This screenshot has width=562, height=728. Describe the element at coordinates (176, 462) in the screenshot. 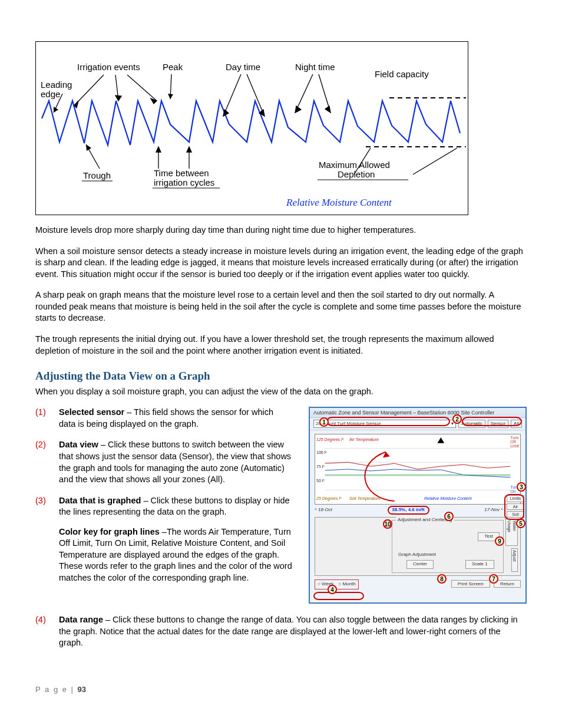

I see `list-item-2: Data view – Click these buttons to switc…` at that location.